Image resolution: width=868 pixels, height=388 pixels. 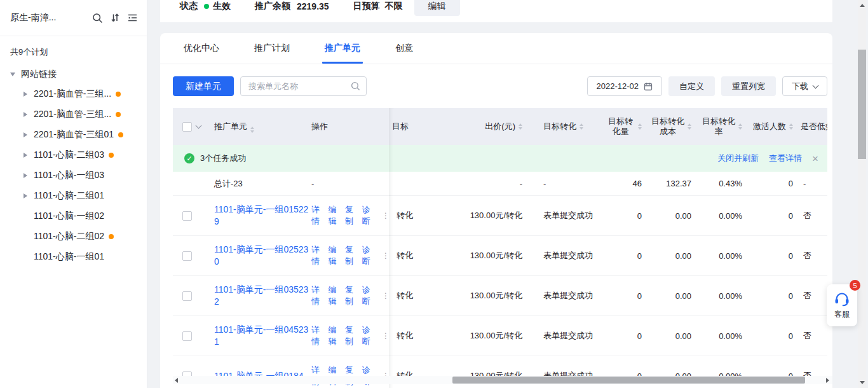 I want to click on scroll-down-arrow-icon, so click(x=862, y=383).